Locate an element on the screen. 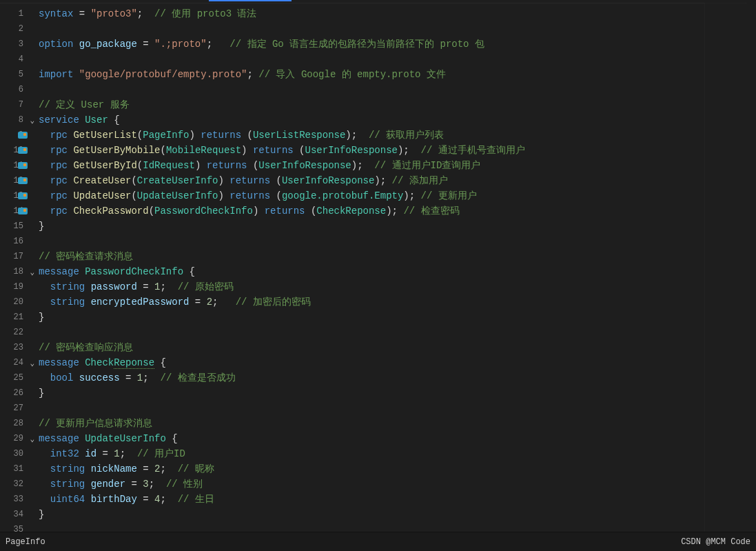 The image size is (756, 551). code-line: string password = 1; // 原始密码 is located at coordinates (397, 287).